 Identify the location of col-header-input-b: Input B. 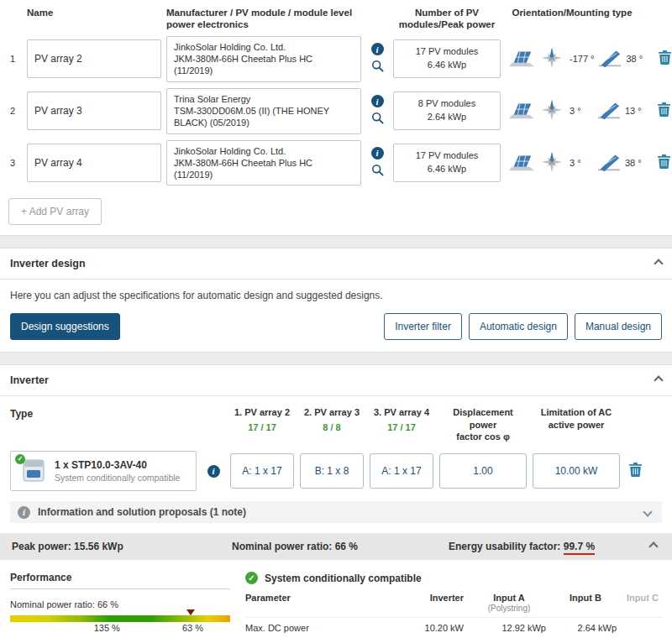
(585, 598).